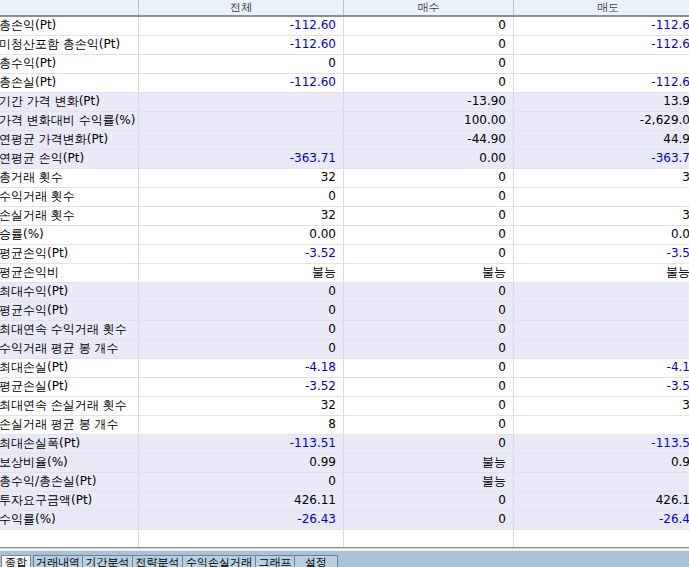  Describe the element at coordinates (344, 330) in the screenshot. I see `table-row: 최대연속 수익거래 횟수00` at that location.